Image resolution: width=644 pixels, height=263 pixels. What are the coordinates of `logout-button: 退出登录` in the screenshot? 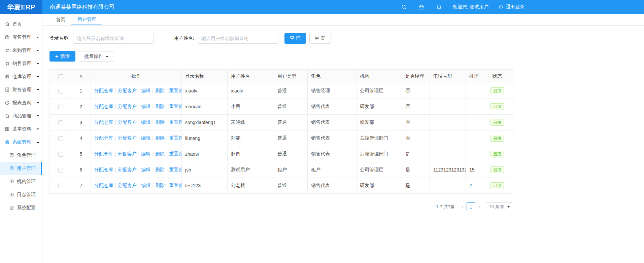 It's located at (512, 7).